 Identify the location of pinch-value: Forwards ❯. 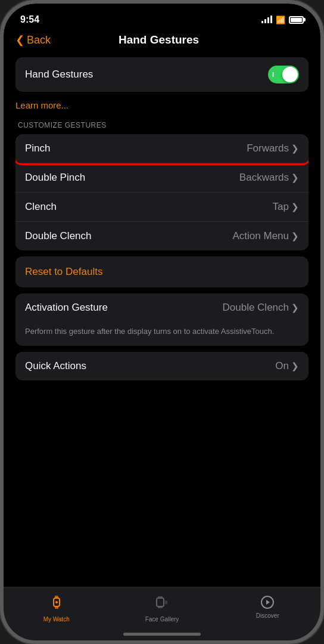
(273, 148).